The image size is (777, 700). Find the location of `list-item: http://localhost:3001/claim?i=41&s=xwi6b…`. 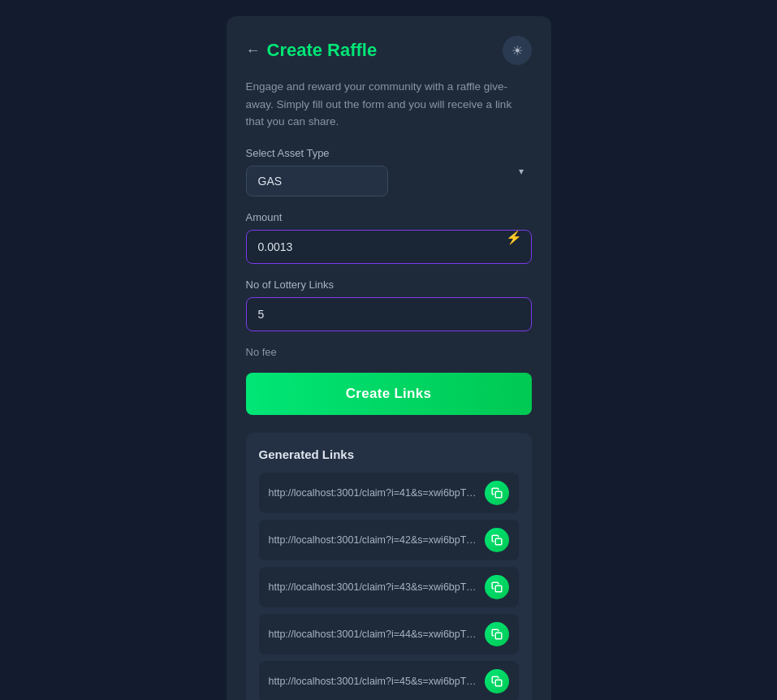

list-item: http://localhost:3001/claim?i=41&s=xwi6b… is located at coordinates (389, 493).